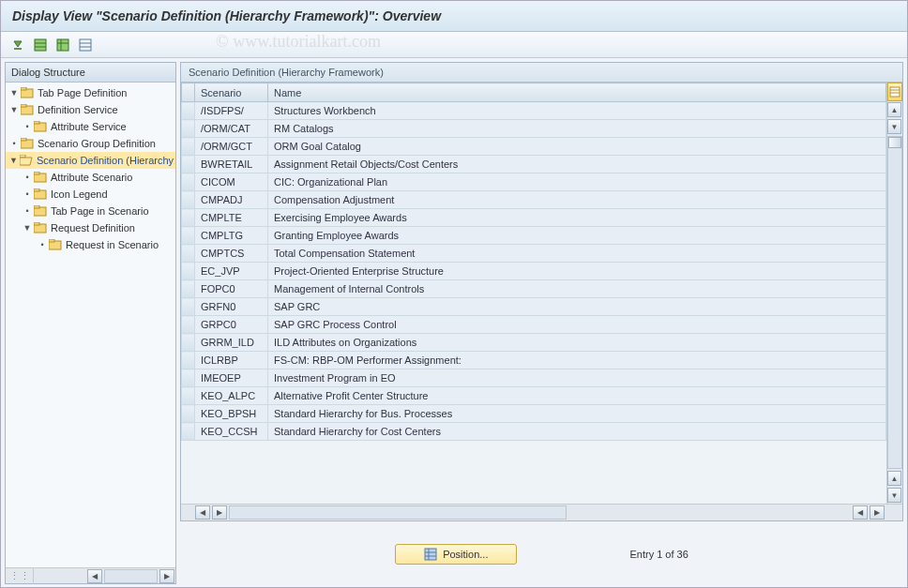 Image resolution: width=908 pixels, height=588 pixels. I want to click on toolbar-table2-icon, so click(63, 45).